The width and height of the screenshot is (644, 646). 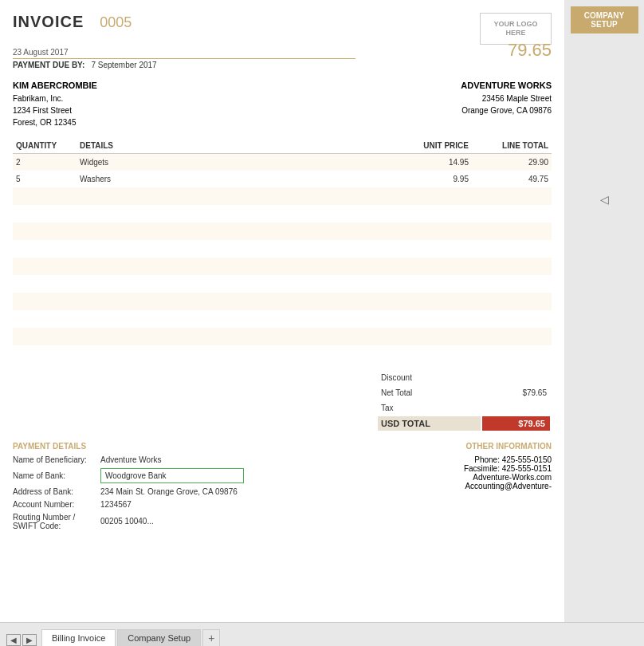 What do you see at coordinates (159, 638) in the screenshot?
I see `tab-company-setup: Company Setup` at bounding box center [159, 638].